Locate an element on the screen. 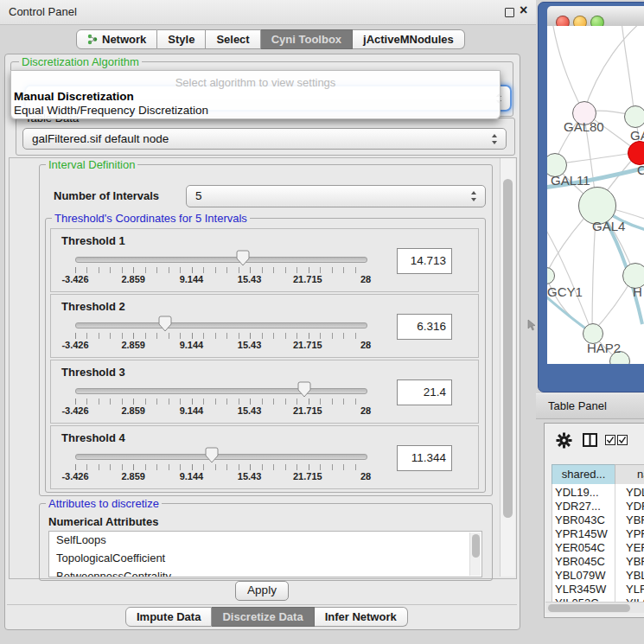 This screenshot has width=644, height=644. node-label: GCY1 is located at coordinates (565, 292).